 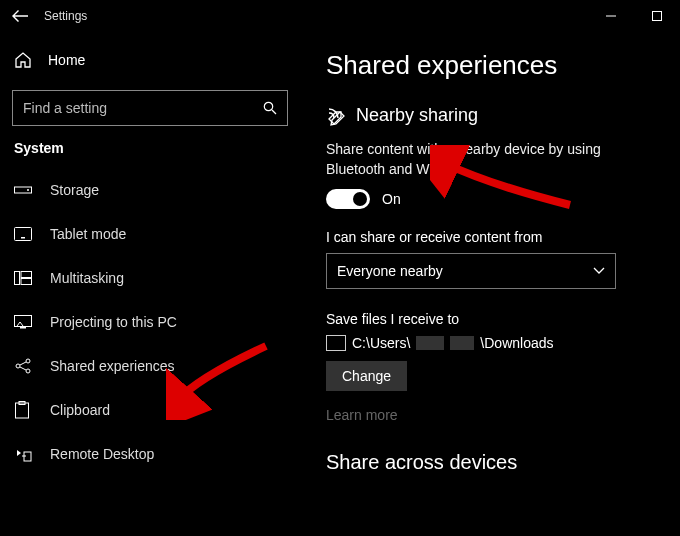 What do you see at coordinates (494, 66) in the screenshot?
I see `page-title: Shared experiences` at bounding box center [494, 66].